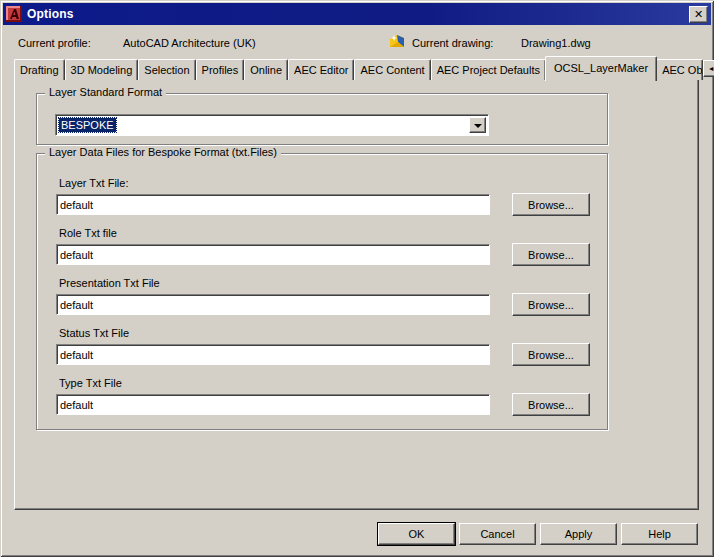 Image resolution: width=714 pixels, height=557 pixels. What do you see at coordinates (322, 201) in the screenshot?
I see `file-row: Layer Txt File:Browse...` at bounding box center [322, 201].